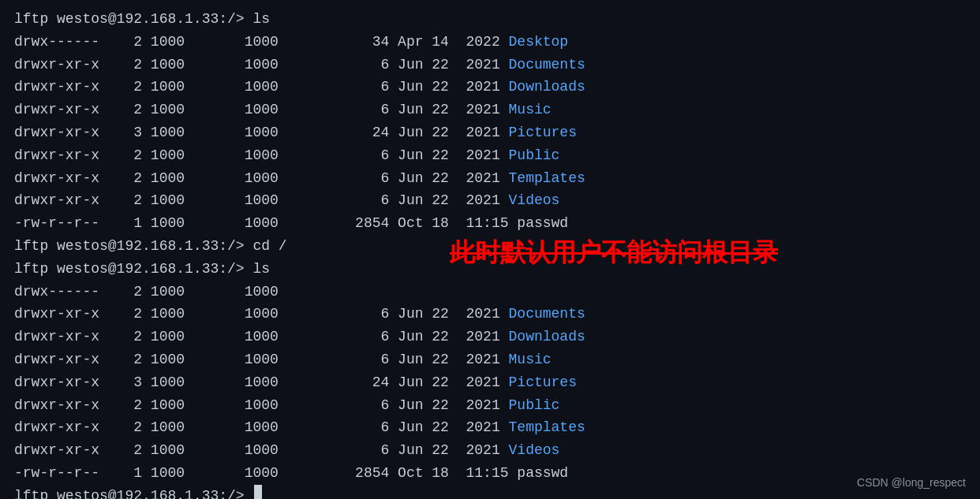  I want to click on watermark: CSDN @long_respect, so click(911, 482).